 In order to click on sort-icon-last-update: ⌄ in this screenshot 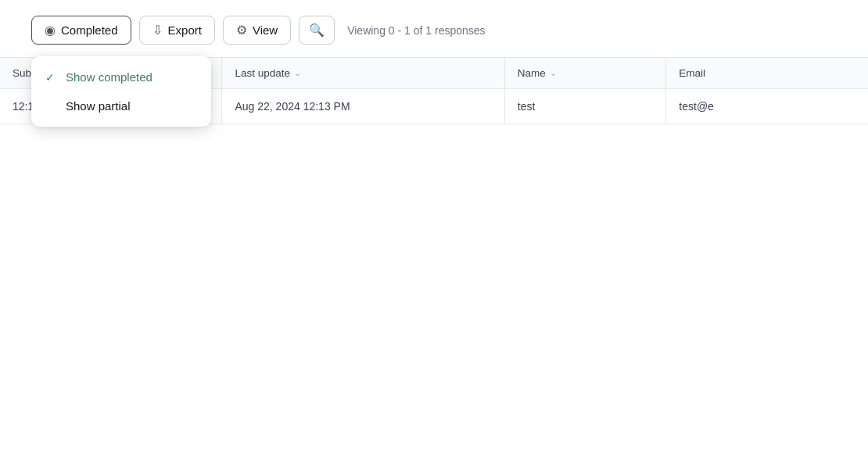, I will do `click(297, 73)`.